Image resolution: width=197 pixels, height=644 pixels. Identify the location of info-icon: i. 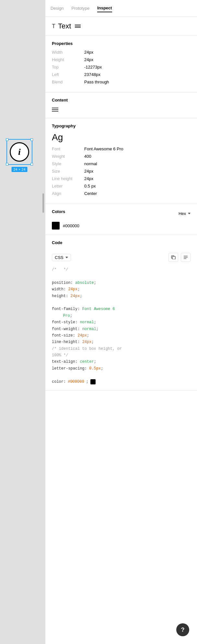
(19, 152).